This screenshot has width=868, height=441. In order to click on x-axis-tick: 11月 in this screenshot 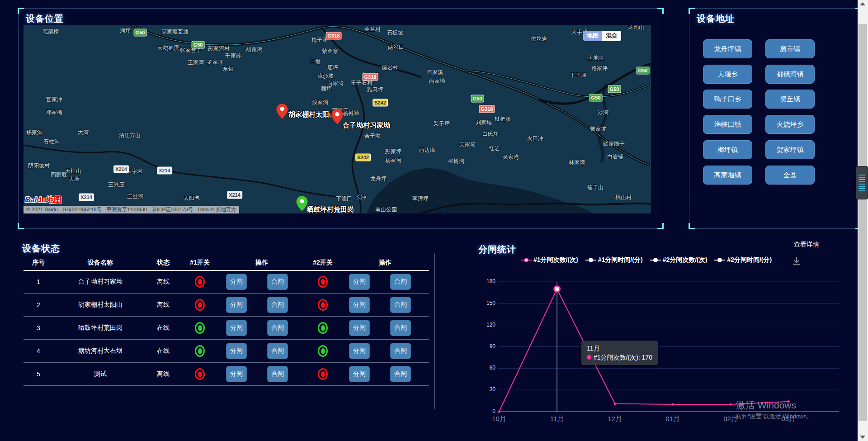, I will do `click(557, 419)`.